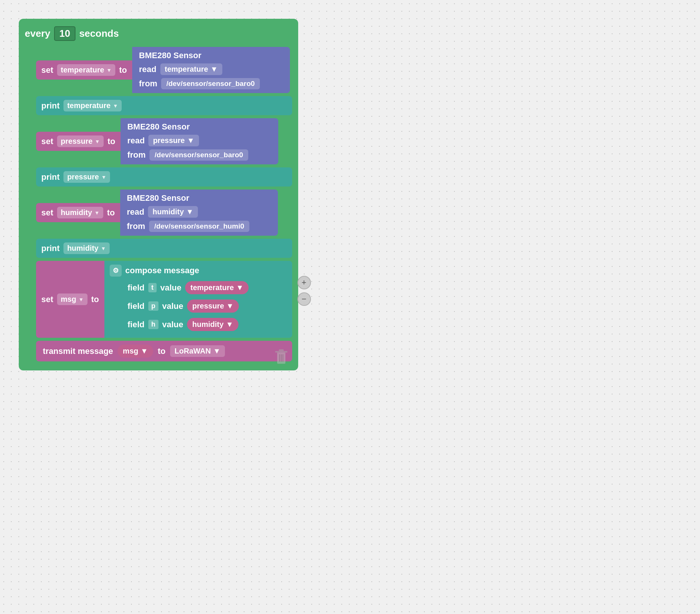 The width and height of the screenshot is (700, 614). Describe the element at coordinates (47, 70) in the screenshot. I see `set-label-temp: set` at that location.